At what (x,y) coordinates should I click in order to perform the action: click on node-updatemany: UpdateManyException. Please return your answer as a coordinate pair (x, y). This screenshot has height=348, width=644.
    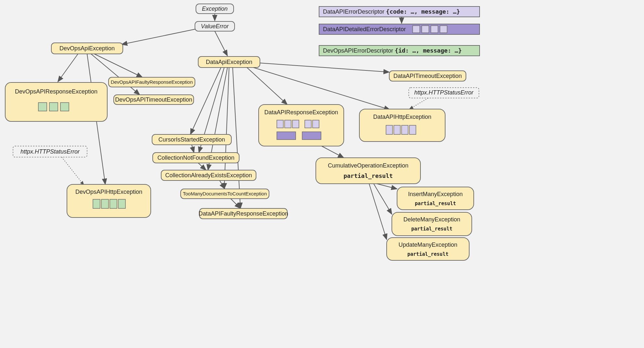
    Looking at the image, I should click on (428, 245).